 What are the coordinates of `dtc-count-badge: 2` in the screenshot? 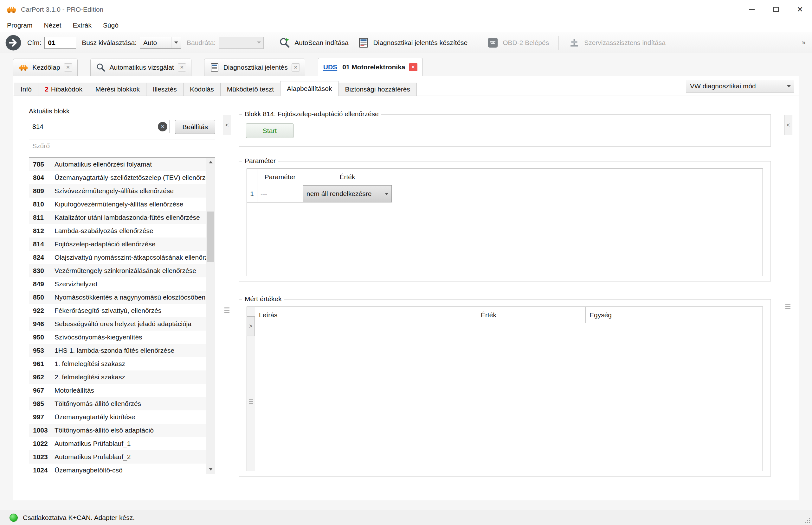 It's located at (46, 89).